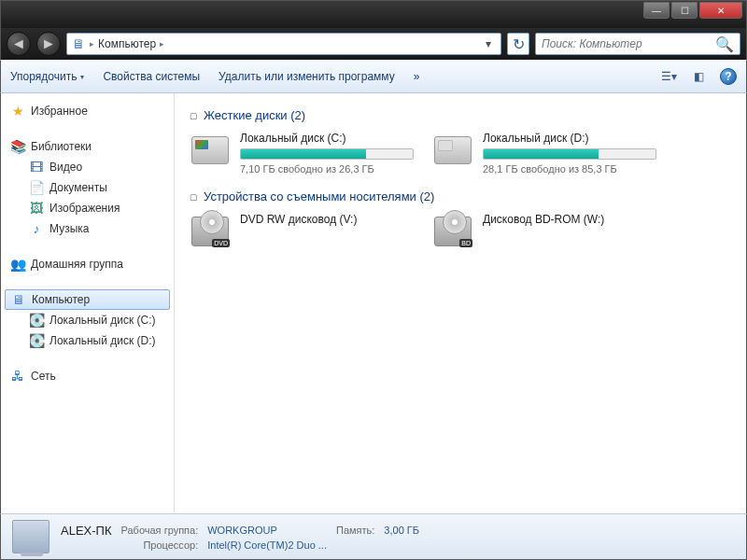  What do you see at coordinates (19, 44) in the screenshot?
I see `back-button: ◄` at bounding box center [19, 44].